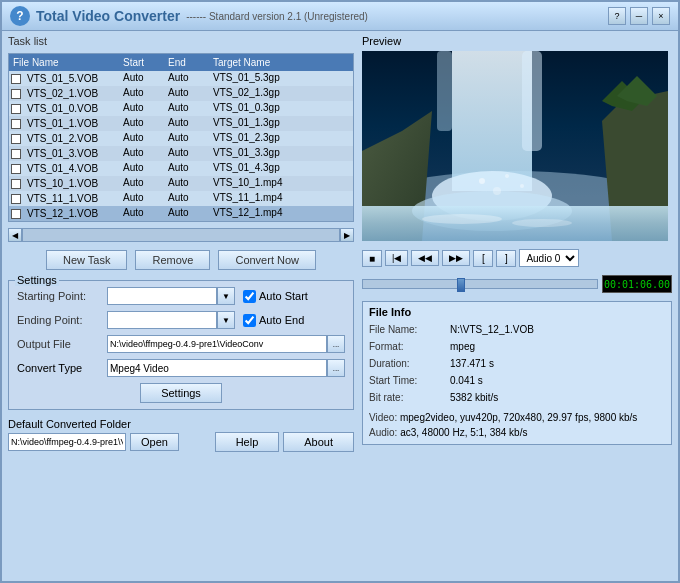 The width and height of the screenshot is (680, 583). What do you see at coordinates (62, 94) in the screenshot?
I see `row-filename: VTS_02_1.VOB` at bounding box center [62, 94].